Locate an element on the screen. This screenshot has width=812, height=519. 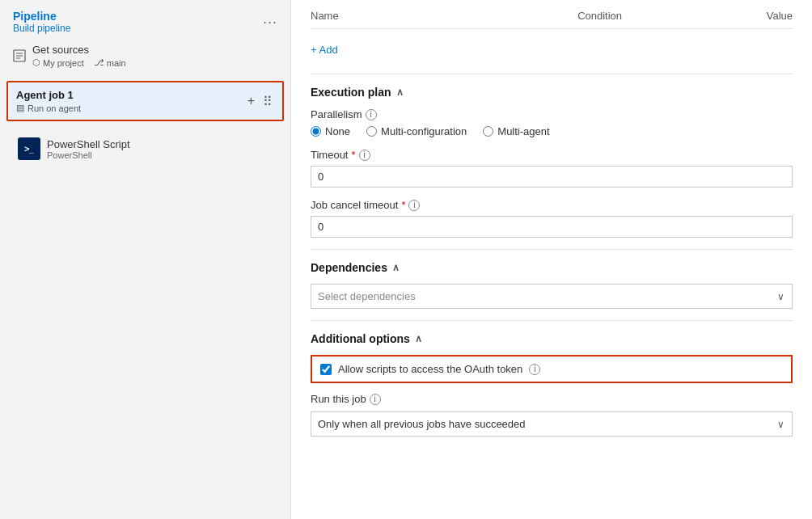
parallelism-label: Parallelism i is located at coordinates (552, 115).